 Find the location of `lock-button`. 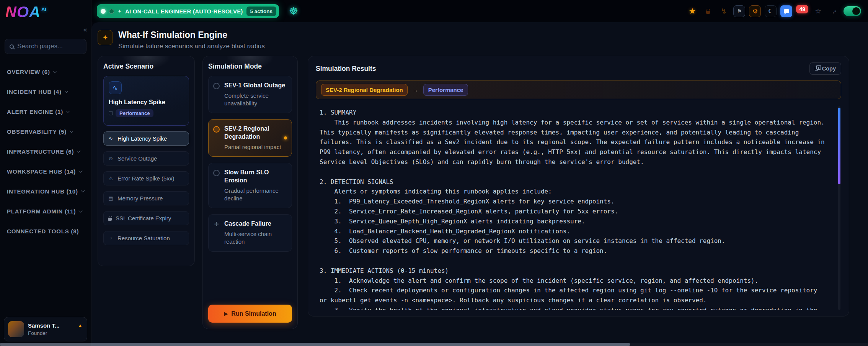

lock-button is located at coordinates (708, 11).